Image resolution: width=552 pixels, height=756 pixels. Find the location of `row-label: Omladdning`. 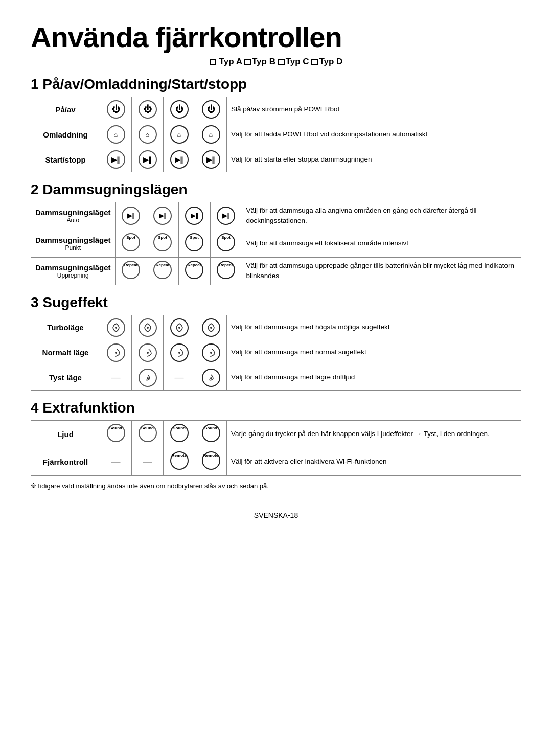

row-label: Omladdning is located at coordinates (65, 135).